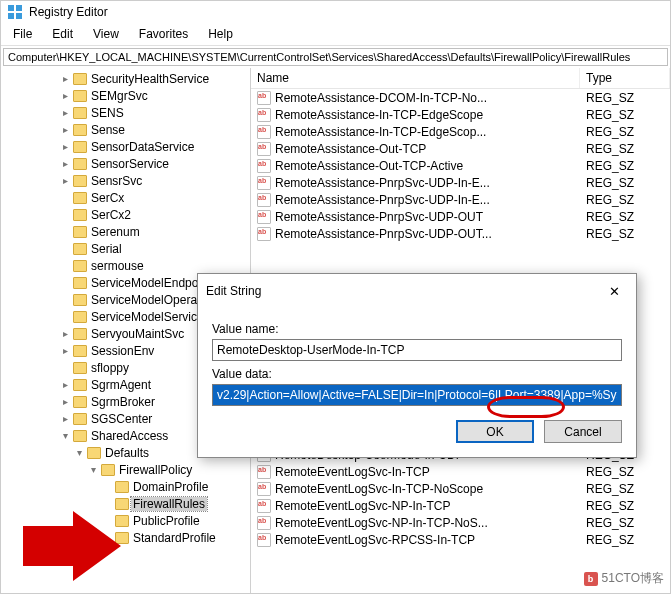  I want to click on tree-label: SensorDataService, so click(142, 147).